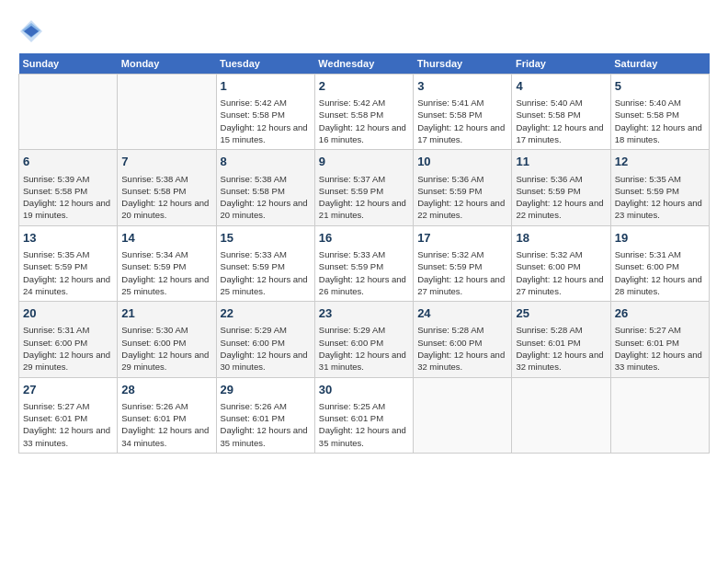 This screenshot has height=563, width=728. I want to click on daylight: Daylight: 12 hours and 25 minutes., so click(165, 285).